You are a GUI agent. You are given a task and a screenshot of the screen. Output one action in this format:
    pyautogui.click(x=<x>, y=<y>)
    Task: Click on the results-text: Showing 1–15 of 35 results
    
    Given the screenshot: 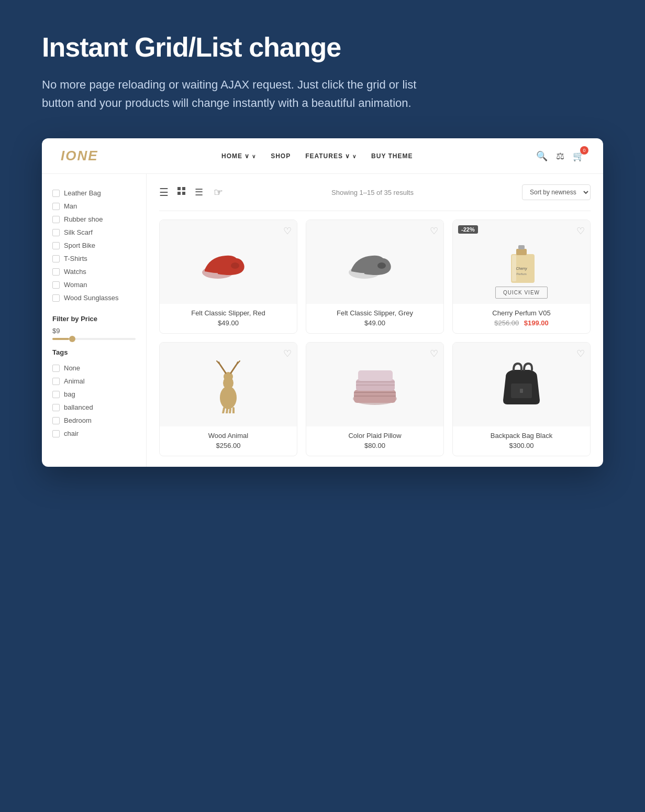 What is the action you would take?
    pyautogui.click(x=373, y=193)
    